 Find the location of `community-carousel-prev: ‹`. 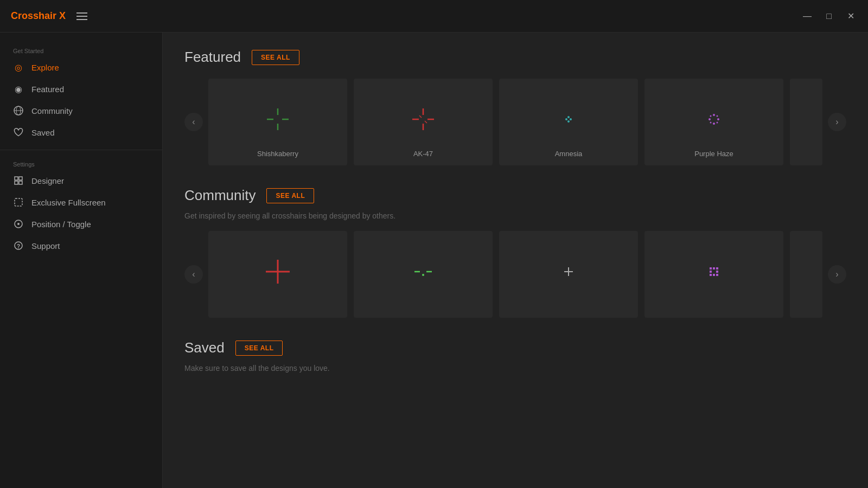

community-carousel-prev: ‹ is located at coordinates (194, 274).